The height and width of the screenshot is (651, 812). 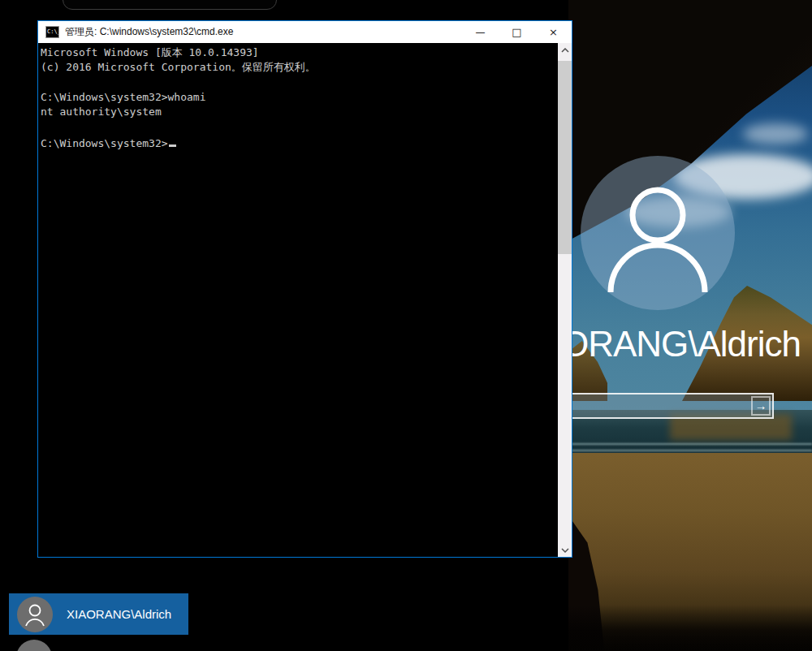 What do you see at coordinates (565, 157) in the screenshot?
I see `scroll-thumb` at bounding box center [565, 157].